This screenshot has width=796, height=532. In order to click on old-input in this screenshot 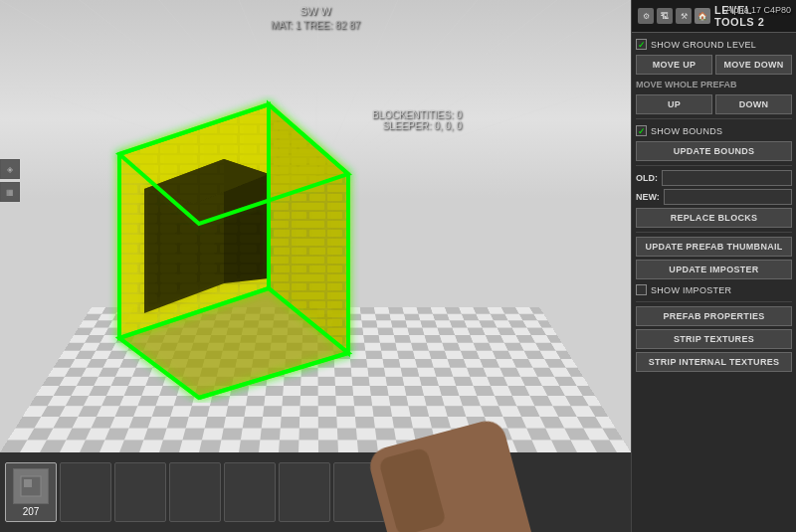, I will do `click(726, 178)`.